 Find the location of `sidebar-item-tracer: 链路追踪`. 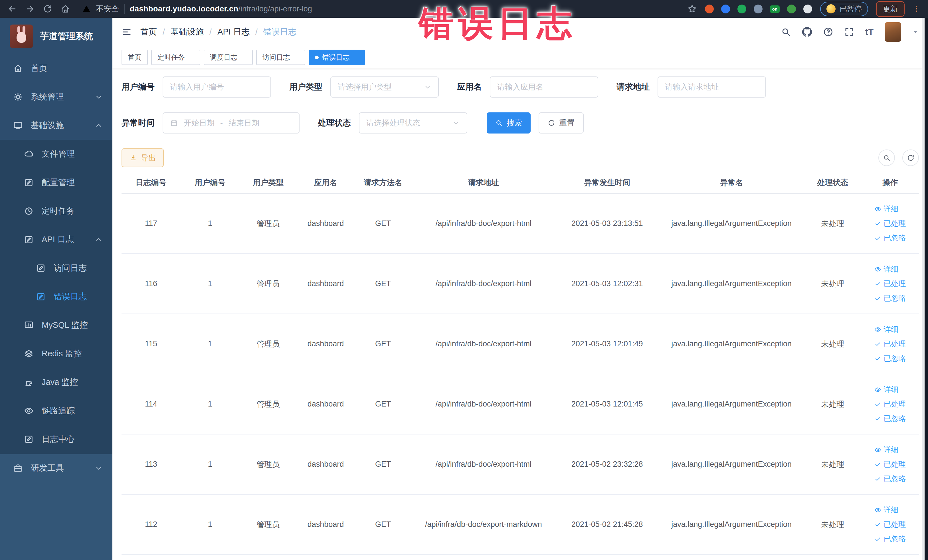

sidebar-item-tracer: 链路追踪 is located at coordinates (56, 411).